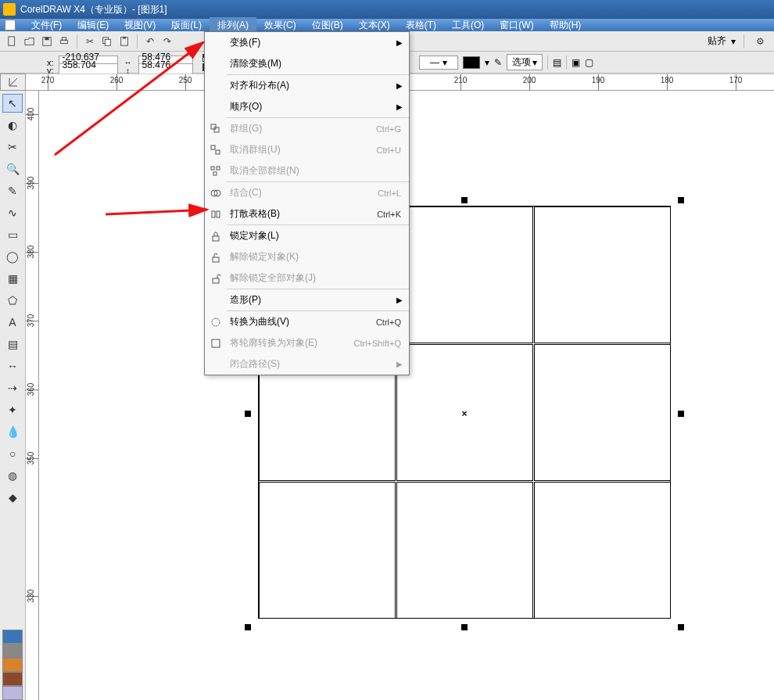 The image size is (774, 700). What do you see at coordinates (306, 42) in the screenshot?
I see `menu-item: 变换(F)▶` at bounding box center [306, 42].